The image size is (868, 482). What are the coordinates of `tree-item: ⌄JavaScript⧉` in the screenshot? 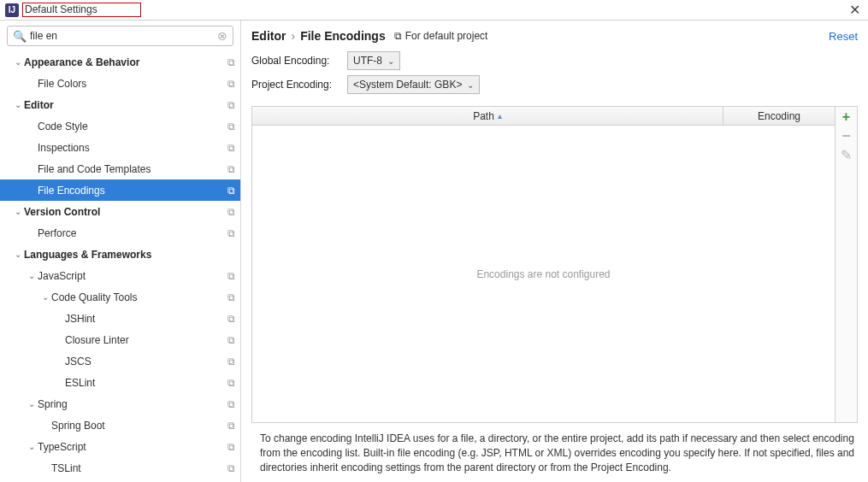 It's located at (120, 275).